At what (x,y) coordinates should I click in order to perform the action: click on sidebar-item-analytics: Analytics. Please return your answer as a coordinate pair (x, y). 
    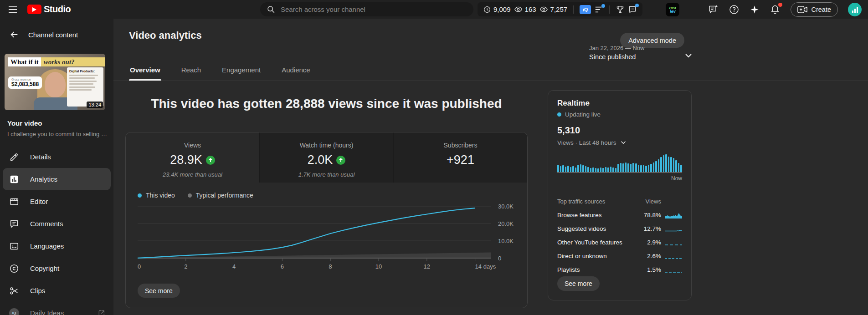
    Looking at the image, I should click on (56, 179).